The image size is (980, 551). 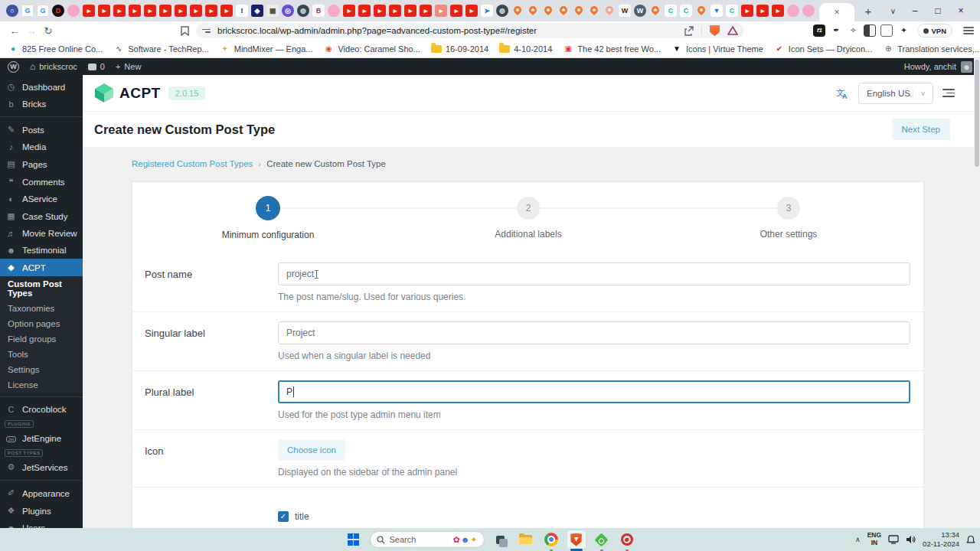 What do you see at coordinates (41, 233) in the screenshot?
I see `sidebar-item-movie-review: ♬Movie Review` at bounding box center [41, 233].